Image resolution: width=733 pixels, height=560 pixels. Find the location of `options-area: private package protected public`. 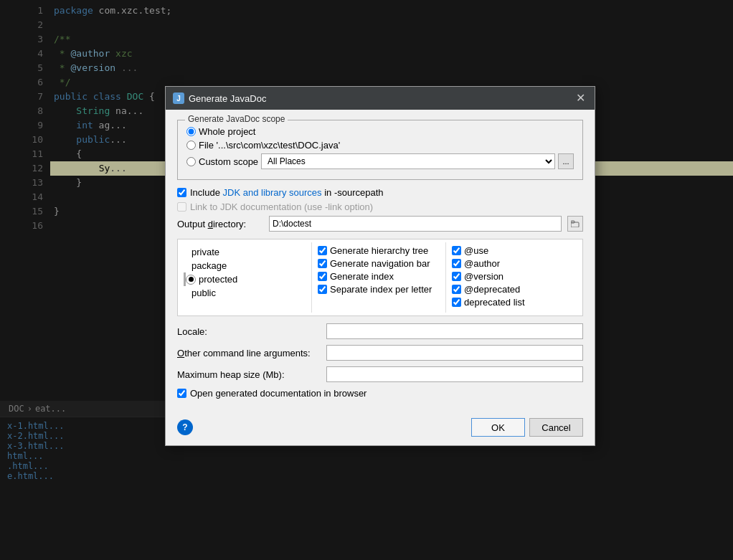

options-area: private package protected public is located at coordinates (380, 277).